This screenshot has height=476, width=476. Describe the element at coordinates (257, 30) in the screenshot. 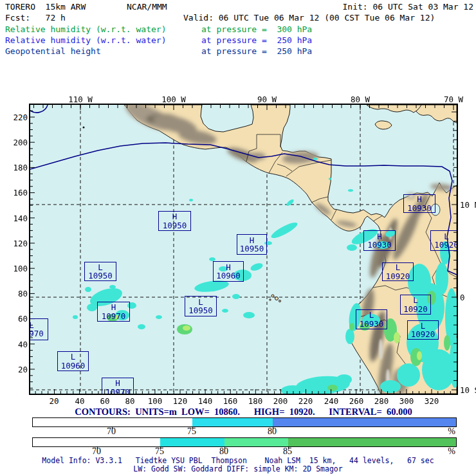

I see `field-1-level: at pressure = 300 hPa` at that location.